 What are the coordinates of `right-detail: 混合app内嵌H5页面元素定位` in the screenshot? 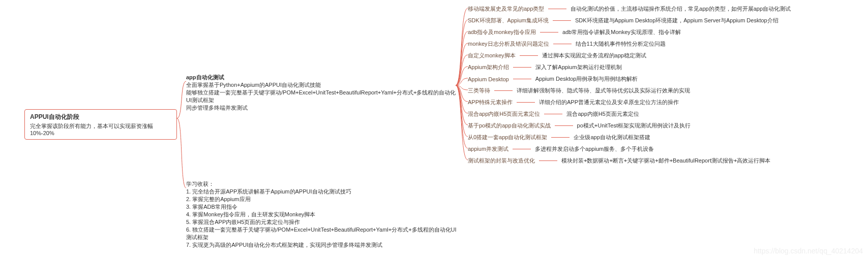 It's located at (603, 114).